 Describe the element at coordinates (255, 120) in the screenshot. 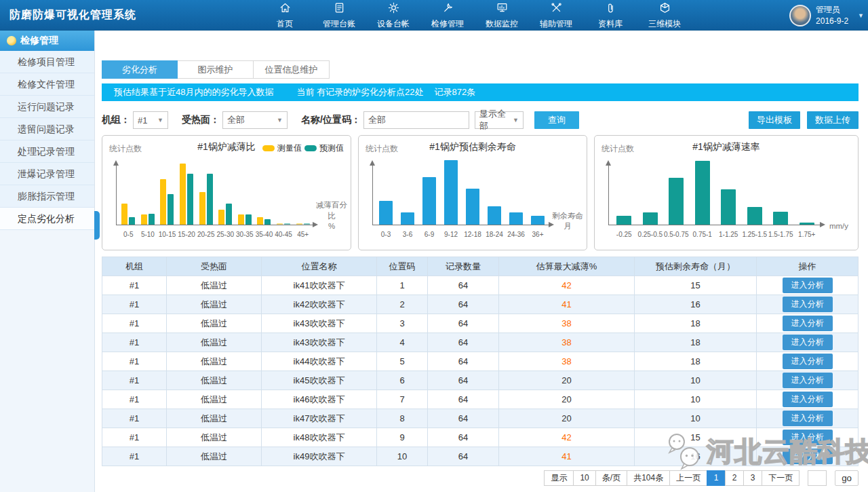

I see `surface-select: 全部 ▼` at that location.